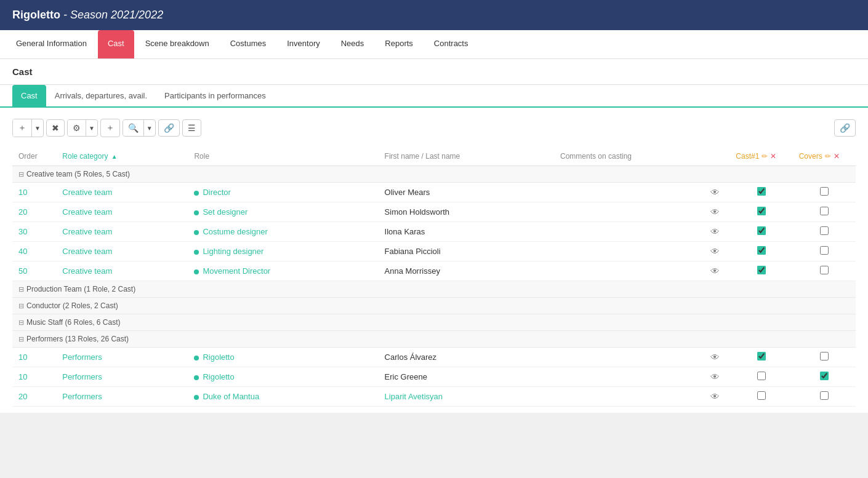  What do you see at coordinates (110, 128) in the screenshot?
I see `insert-button: ＋` at bounding box center [110, 128].